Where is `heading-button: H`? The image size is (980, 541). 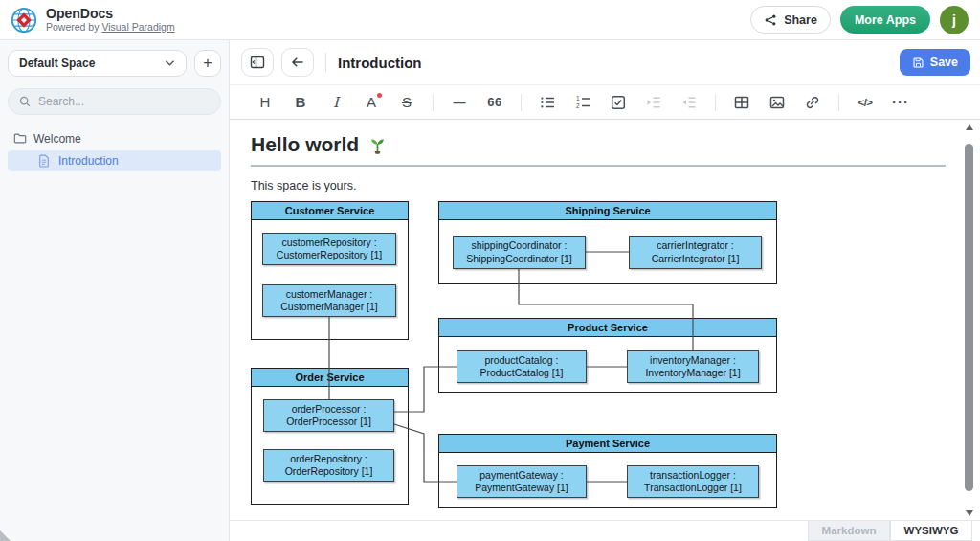 heading-button: H is located at coordinates (265, 102).